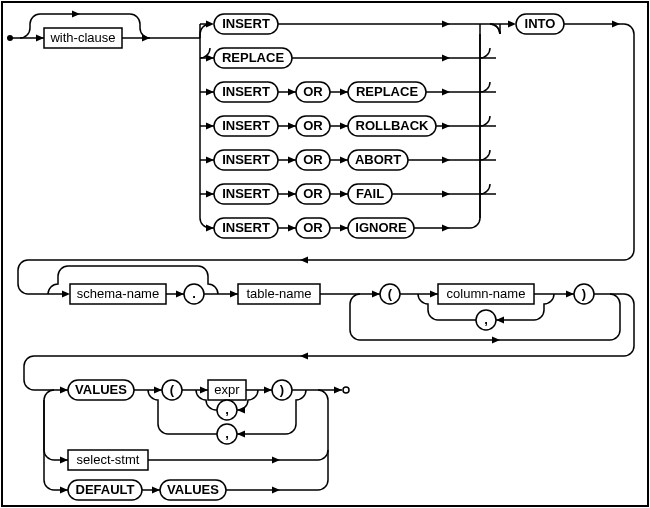  Describe the element at coordinates (378, 160) in the screenshot. I see `svg-text: ABORT` at that location.